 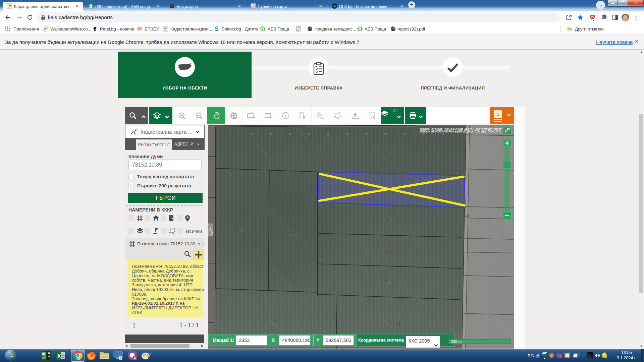 I want to click on svg-text: 146, so click(x=466, y=216).